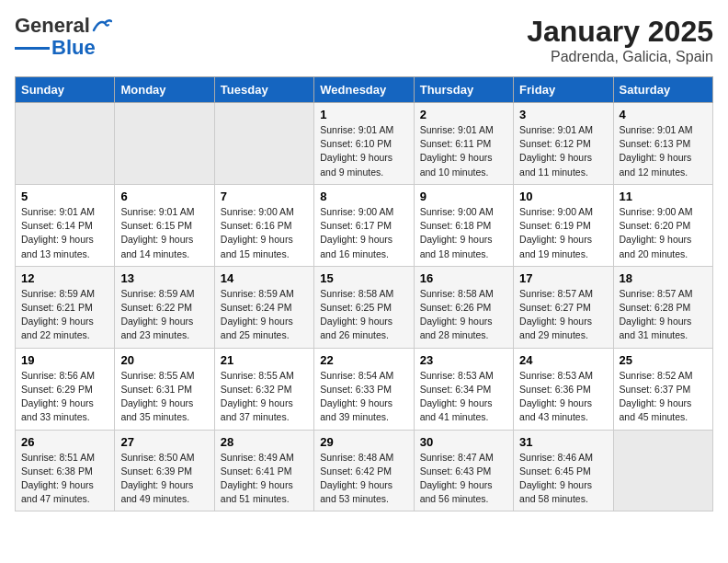 This screenshot has width=728, height=563. What do you see at coordinates (265, 278) in the screenshot?
I see `day-number: 14` at bounding box center [265, 278].